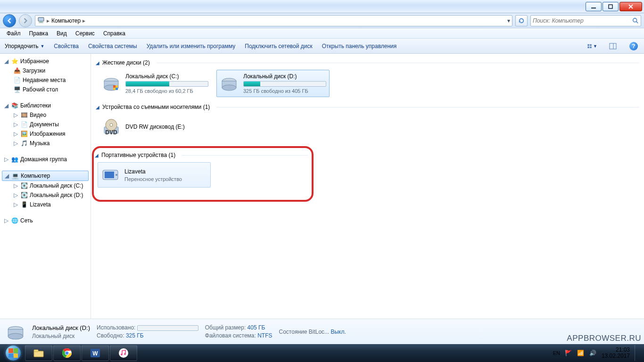  I want to click on device-lizaveta: Lizaveta Переносное устройство, so click(154, 175).